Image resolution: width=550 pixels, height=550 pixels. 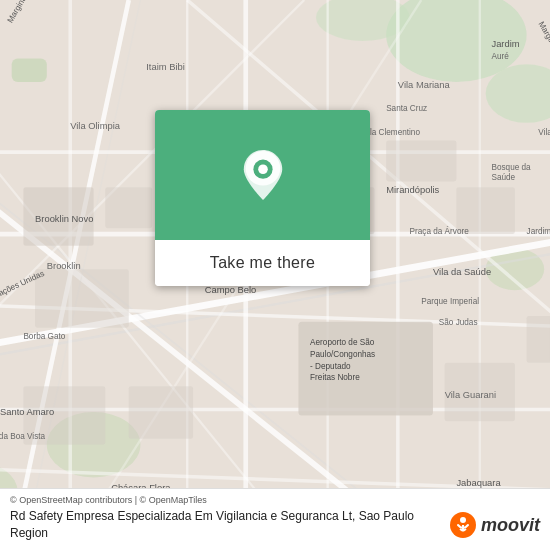 What do you see at coordinates (440, 231) in the screenshot?
I see `svg-text: Praça da Árvore` at bounding box center [440, 231].